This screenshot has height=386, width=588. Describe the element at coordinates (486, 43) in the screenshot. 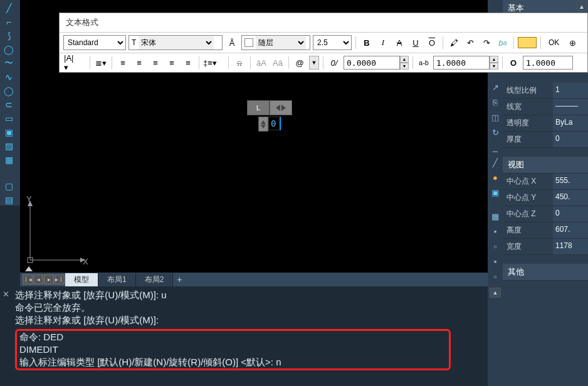

I see `redo-icon: ↷` at that location.